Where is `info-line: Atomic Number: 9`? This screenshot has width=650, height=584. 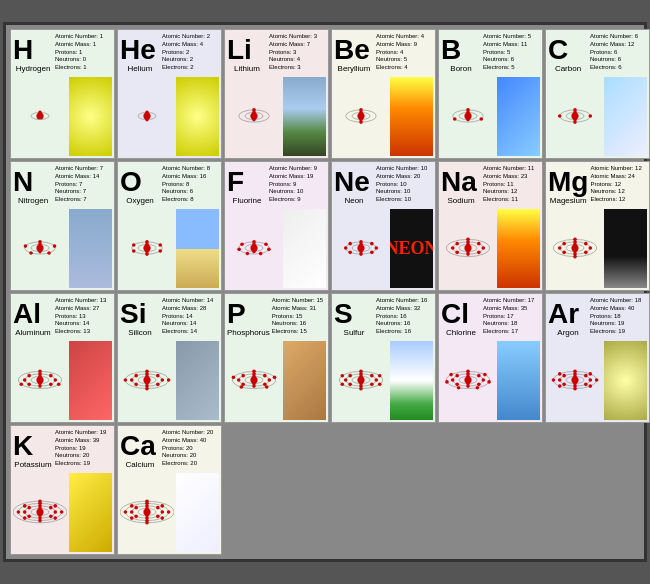 info-line: Atomic Number: 9 is located at coordinates (296, 169).